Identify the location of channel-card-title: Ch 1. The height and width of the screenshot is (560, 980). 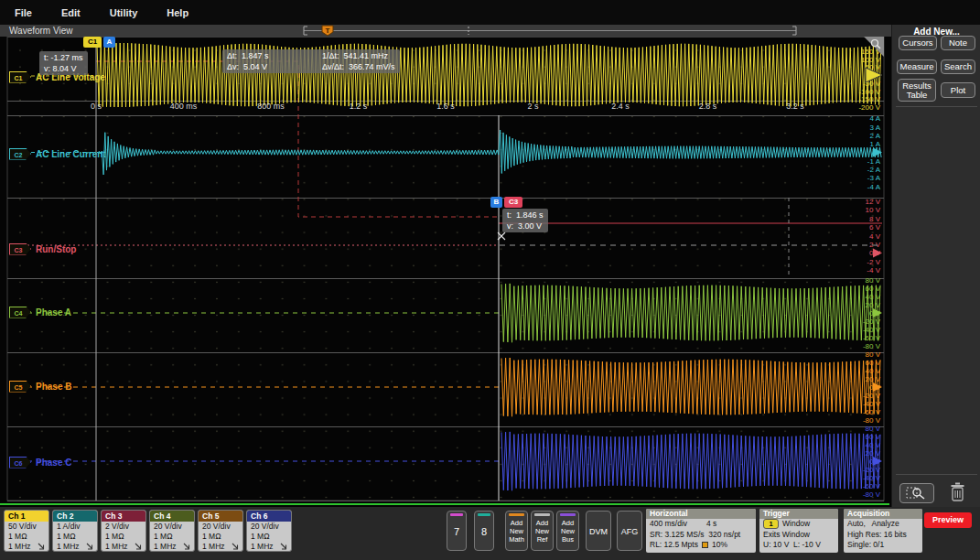
(27, 516).